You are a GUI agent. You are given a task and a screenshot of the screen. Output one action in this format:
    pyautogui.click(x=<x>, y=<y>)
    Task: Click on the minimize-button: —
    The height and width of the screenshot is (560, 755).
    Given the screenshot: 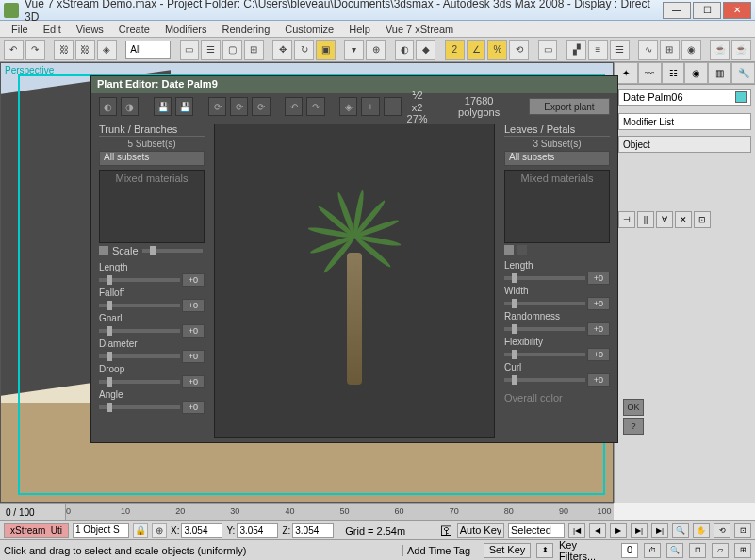 What is the action you would take?
    pyautogui.click(x=677, y=10)
    